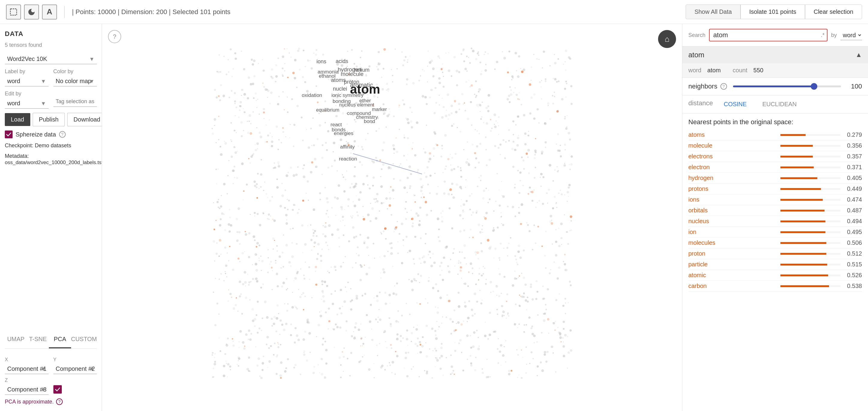 The height and width of the screenshot is (411, 868). What do you see at coordinates (733, 135) in the screenshot?
I see `nearest-item-name: atoms` at bounding box center [733, 135].